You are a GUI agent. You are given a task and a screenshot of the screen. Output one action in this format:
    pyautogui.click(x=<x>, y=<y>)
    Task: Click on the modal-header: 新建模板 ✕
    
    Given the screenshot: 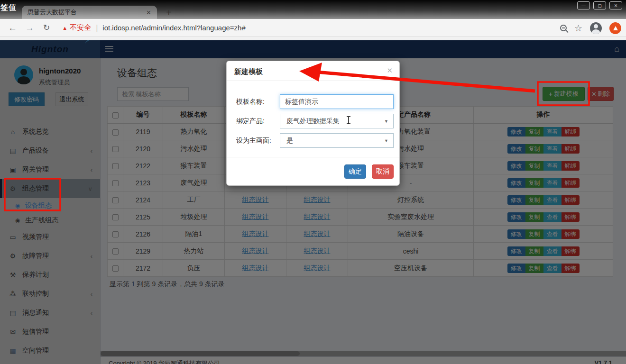 What is the action you would take?
    pyautogui.click(x=313, y=71)
    